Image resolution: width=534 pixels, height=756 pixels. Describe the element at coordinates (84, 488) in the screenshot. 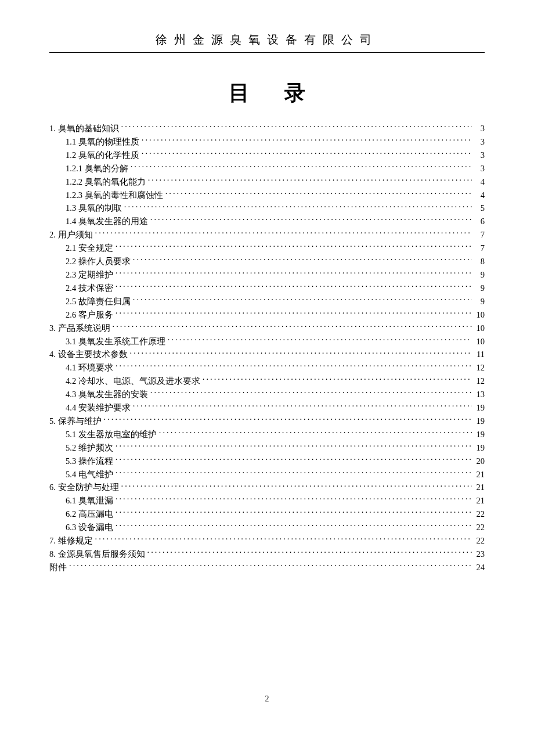

I see `toc-entry-label: 6. 安全防护与处理` at that location.